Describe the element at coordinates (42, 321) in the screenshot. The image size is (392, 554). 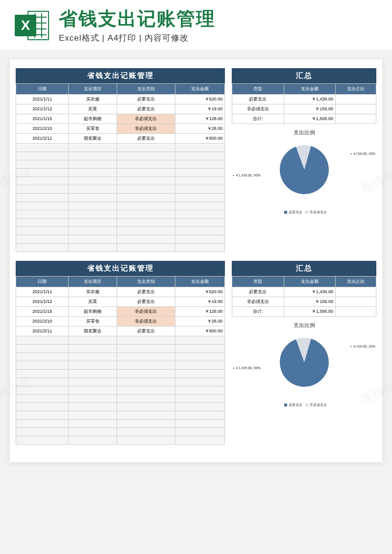
I see `table-cell: 2021/2/10` at that location.